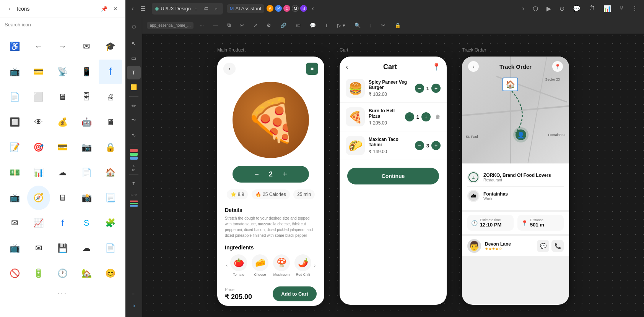 The height and width of the screenshot is (317, 644). What do you see at coordinates (15, 173) in the screenshot?
I see `cash-icon: 💵` at bounding box center [15, 173].